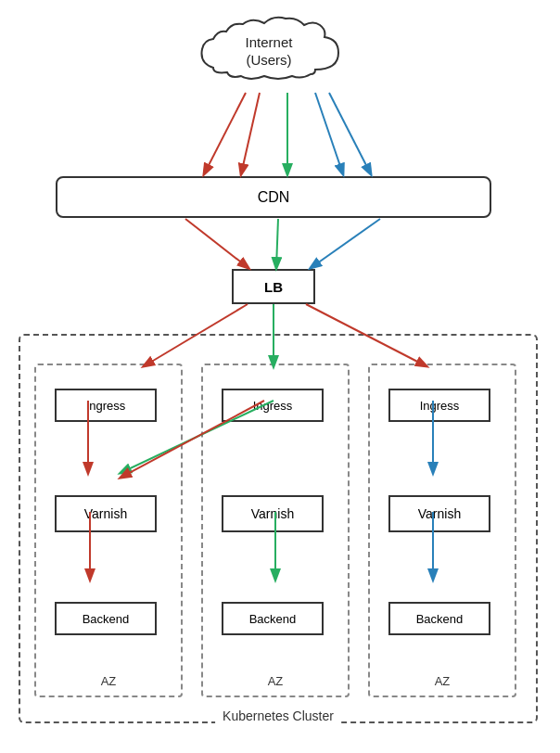 The width and height of the screenshot is (560, 753). Describe the element at coordinates (269, 51) in the screenshot. I see `internet-cloud: Internet(Users)` at that location.